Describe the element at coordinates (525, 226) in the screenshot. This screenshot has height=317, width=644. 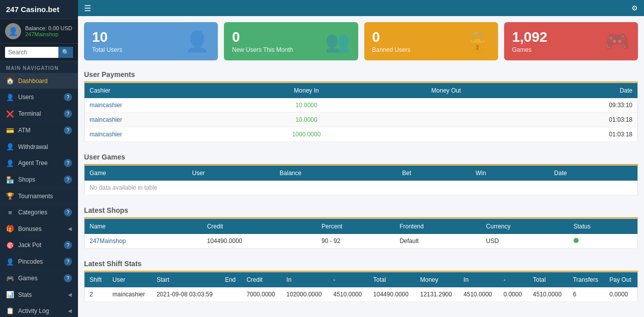
I see `col-currency: Currency` at that location.